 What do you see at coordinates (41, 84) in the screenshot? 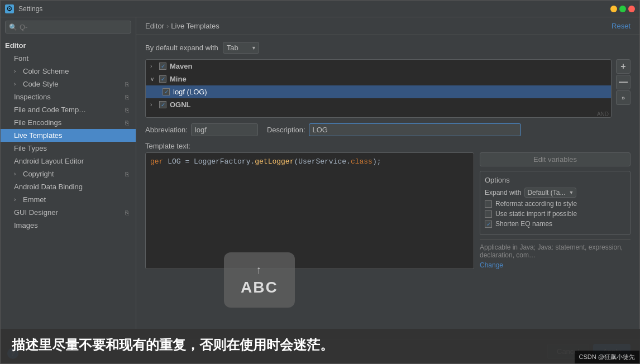
I see `code-style-label: Code Style` at bounding box center [41, 84].